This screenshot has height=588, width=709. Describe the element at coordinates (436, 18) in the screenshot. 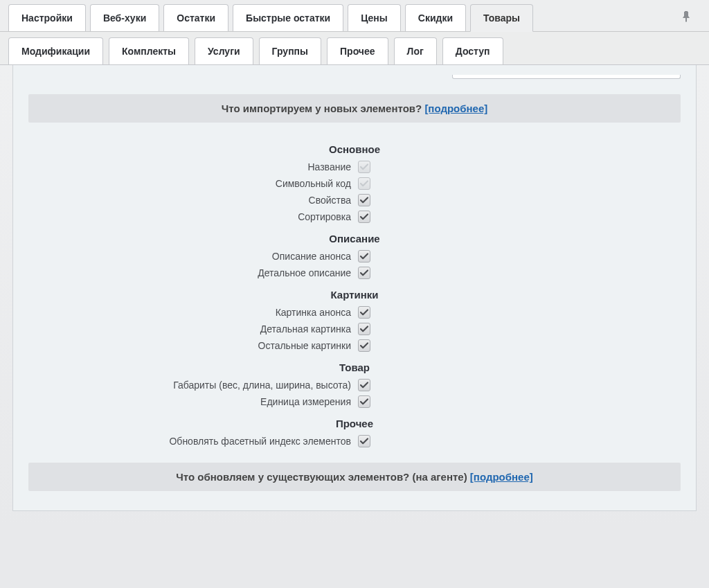

I see `primary-tab-5: Скидки` at that location.